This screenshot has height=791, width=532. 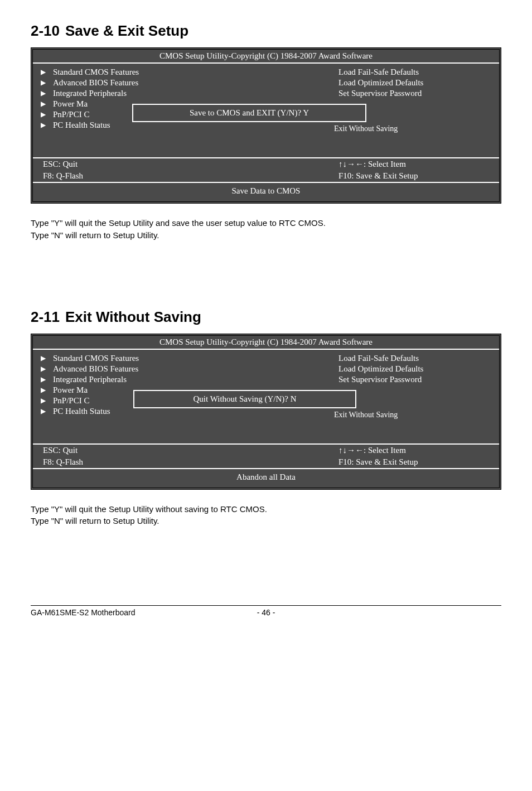 What do you see at coordinates (266, 611) in the screenshot?
I see `page-footer: GA-M61SME-S2 Motherboard - 46 -` at bounding box center [266, 611].